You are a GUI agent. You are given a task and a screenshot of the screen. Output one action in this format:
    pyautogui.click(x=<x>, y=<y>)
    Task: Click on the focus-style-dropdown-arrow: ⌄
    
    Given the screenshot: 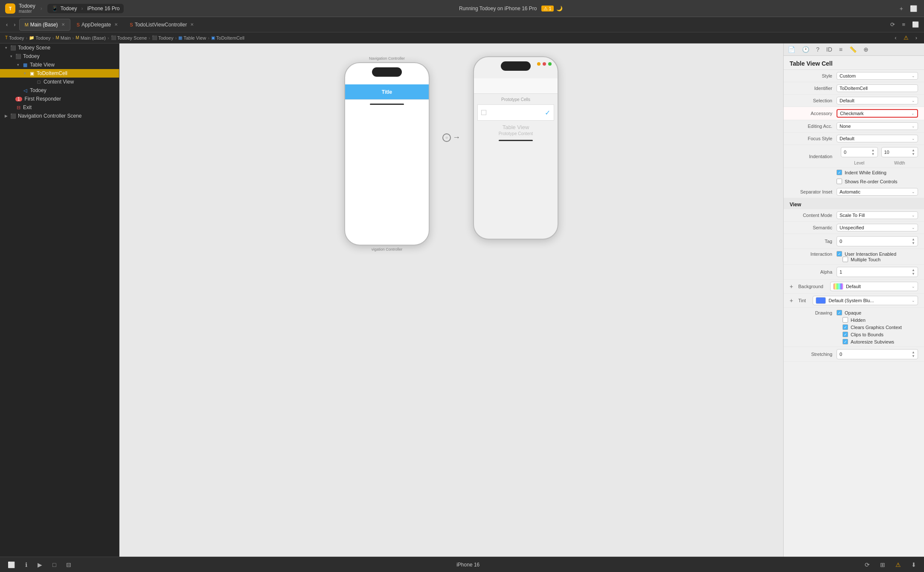 What is the action you would take?
    pyautogui.click(x=913, y=139)
    